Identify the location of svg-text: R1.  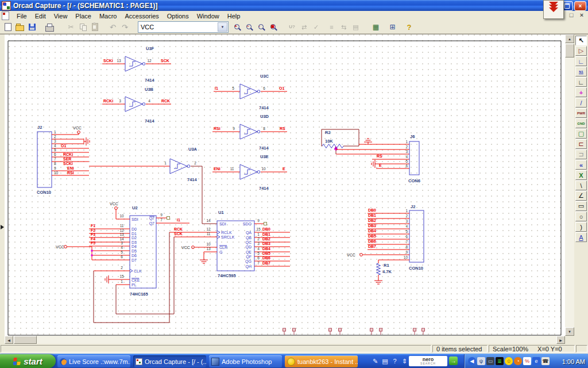
(386, 266).